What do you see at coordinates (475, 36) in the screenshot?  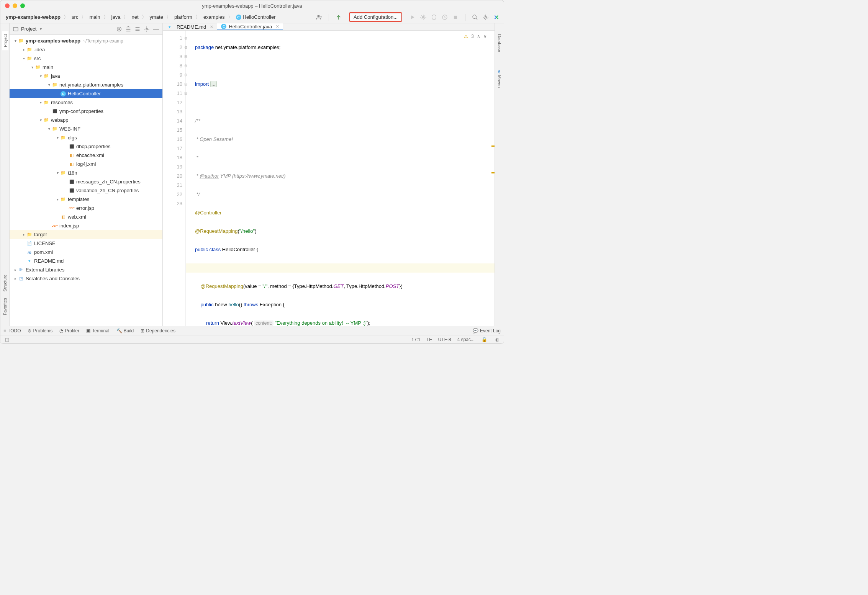 I see `inspection-badge: ⚠3 ∧ ∨` at bounding box center [475, 36].